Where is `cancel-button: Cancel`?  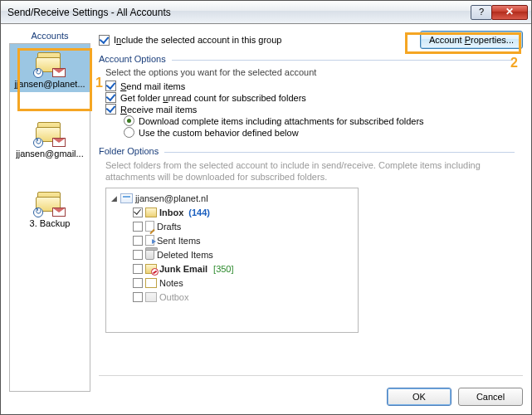
cancel-button: Cancel is located at coordinates (491, 397).